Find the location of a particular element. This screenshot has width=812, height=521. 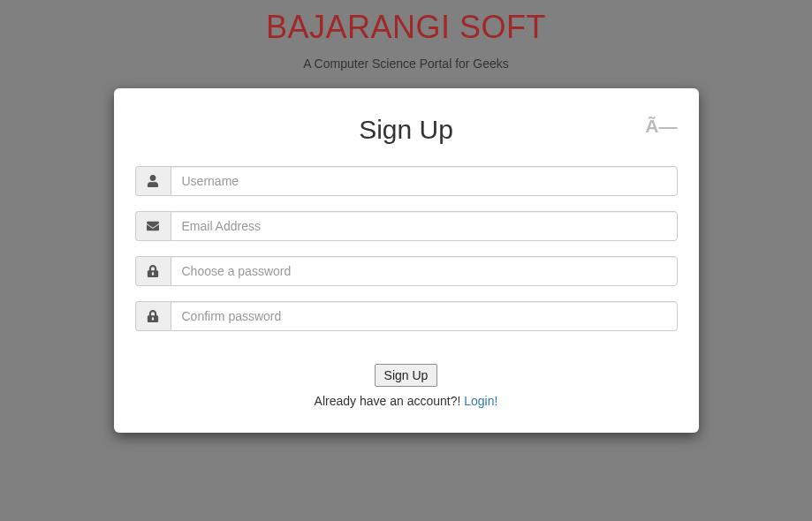

page-title: BAJARANGI SOFT is located at coordinates (406, 23).